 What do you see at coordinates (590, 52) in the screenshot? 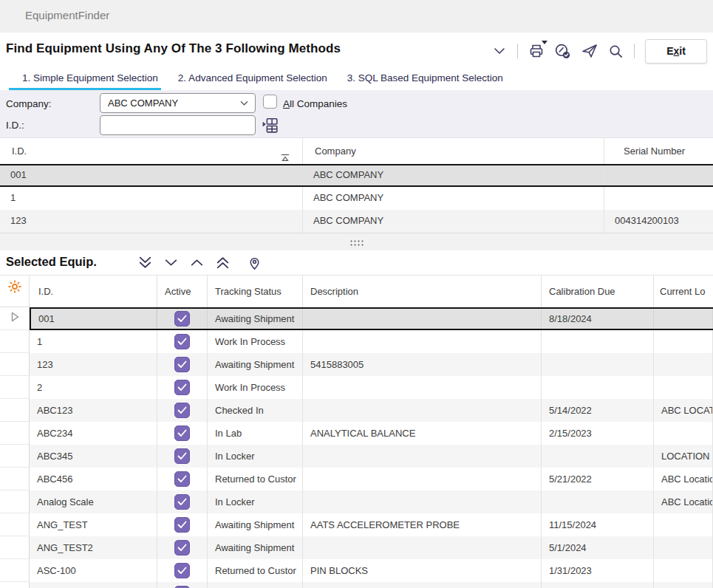
I see `send-icon` at bounding box center [590, 52].